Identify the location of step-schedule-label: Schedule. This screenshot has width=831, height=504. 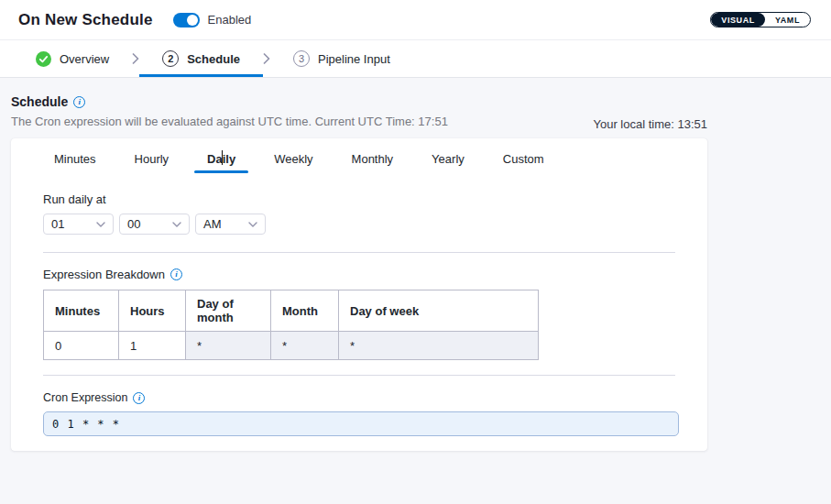
(213, 59).